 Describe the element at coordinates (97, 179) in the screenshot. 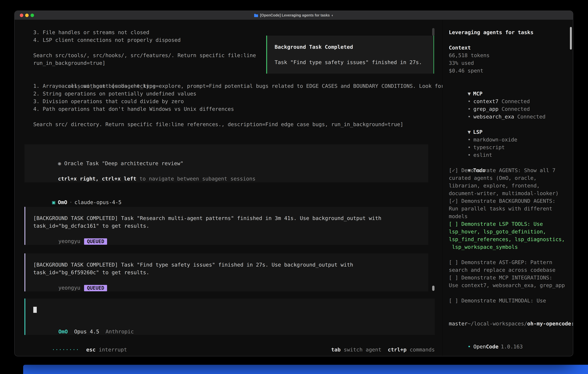

I see `hint-keys: ctrl+x right, ctrl+x left` at that location.